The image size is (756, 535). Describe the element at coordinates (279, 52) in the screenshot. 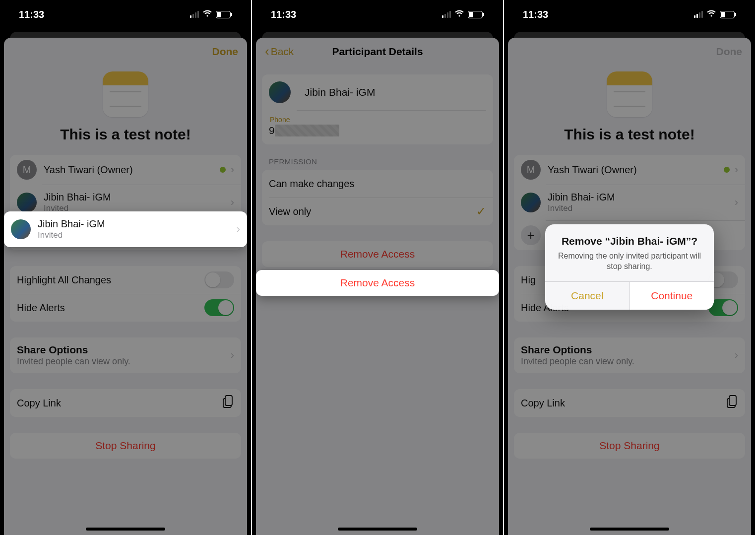

I see `back-button: ‹Back` at that location.